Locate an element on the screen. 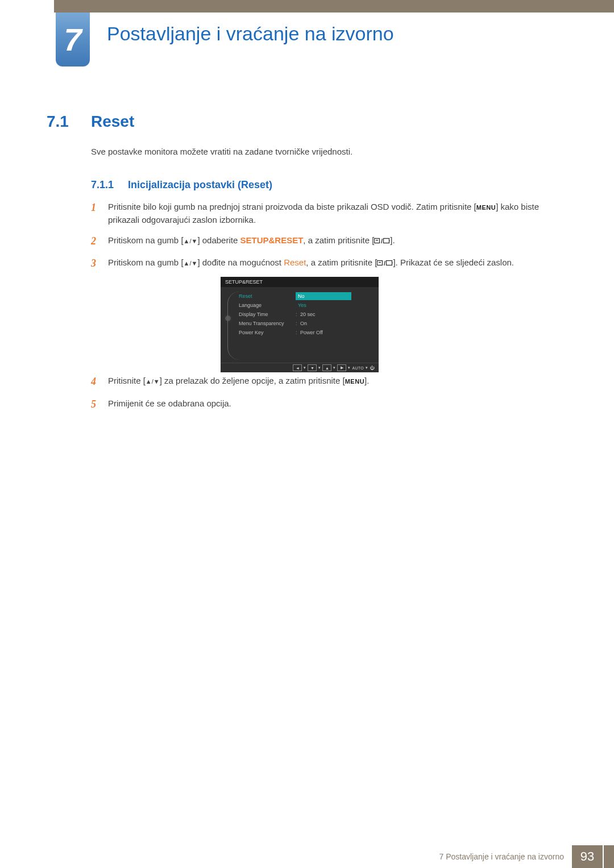 The width and height of the screenshot is (614, 868). step-number: 1 is located at coordinates (99, 214).